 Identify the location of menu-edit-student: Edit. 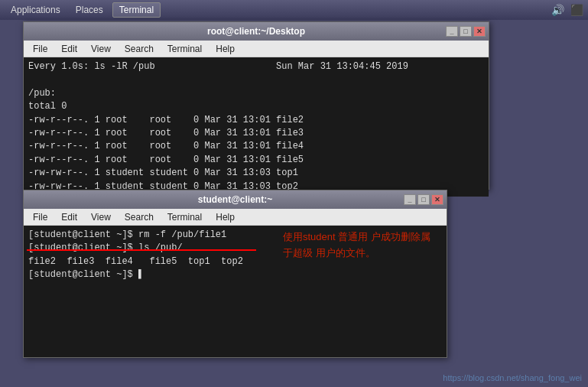
(69, 217).